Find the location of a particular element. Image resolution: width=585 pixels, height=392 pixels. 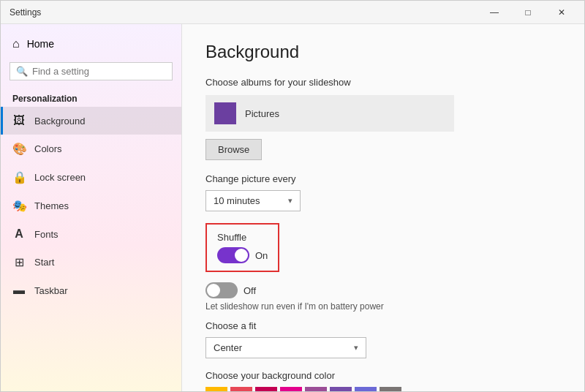

sidebar-label-background: Background is located at coordinates (60, 121).